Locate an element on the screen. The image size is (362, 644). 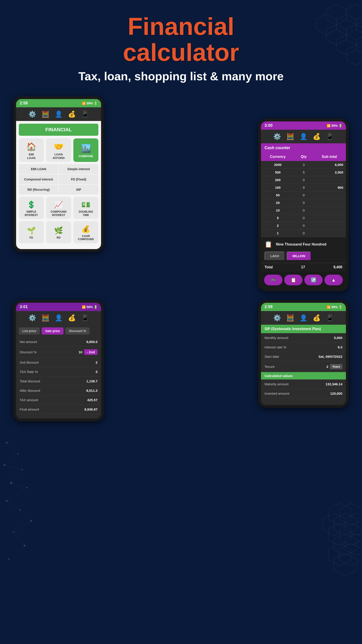
time-1: 2:58 is located at coordinates (24, 103).